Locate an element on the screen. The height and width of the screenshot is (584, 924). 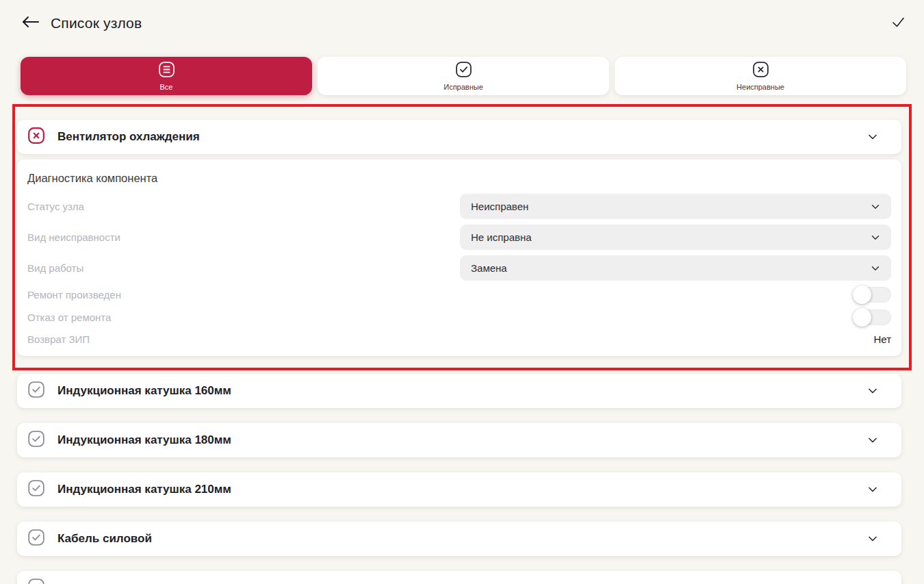
page-title: Список узлов is located at coordinates (96, 23).